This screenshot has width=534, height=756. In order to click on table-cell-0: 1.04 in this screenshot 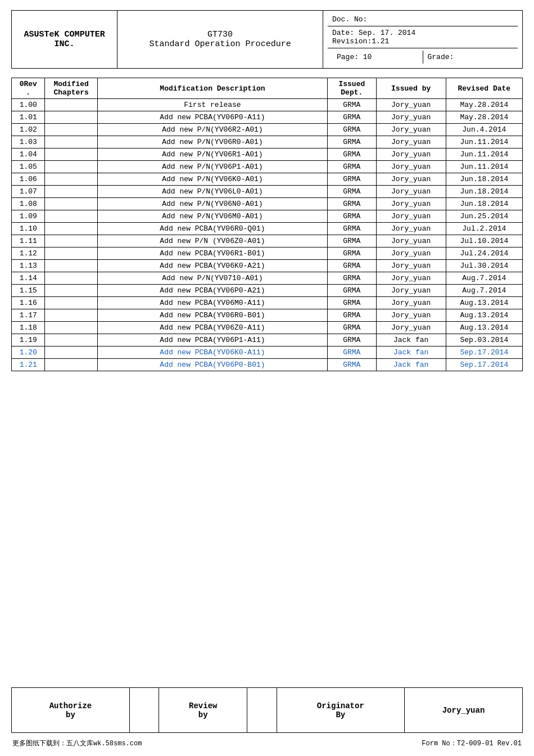, I will do `click(28, 155)`.